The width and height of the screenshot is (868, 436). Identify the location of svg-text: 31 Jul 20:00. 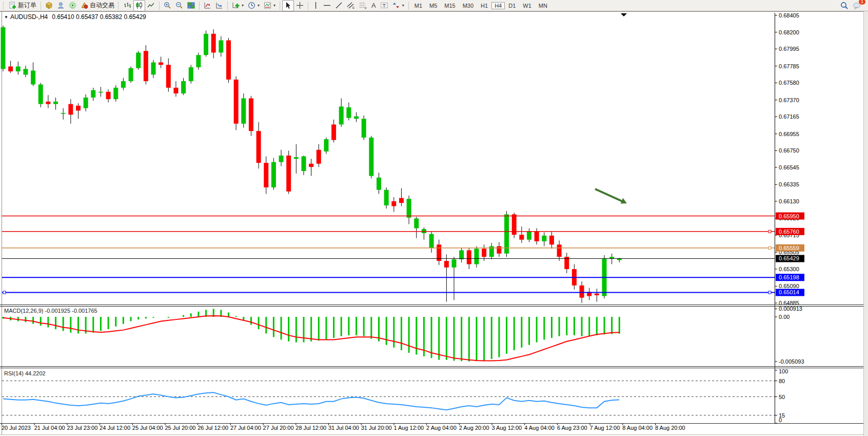
(377, 428).